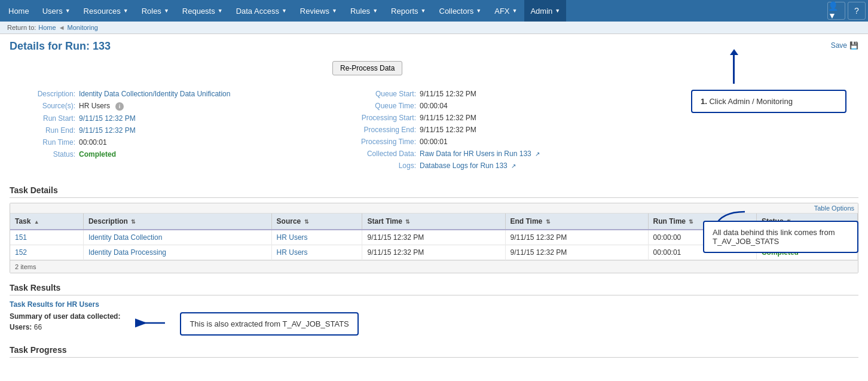 Image resolution: width=868 pixels, height=381 pixels. Describe the element at coordinates (434, 324) in the screenshot. I see `task-results-content: Summary of user data collected: Users: 6…` at that location.